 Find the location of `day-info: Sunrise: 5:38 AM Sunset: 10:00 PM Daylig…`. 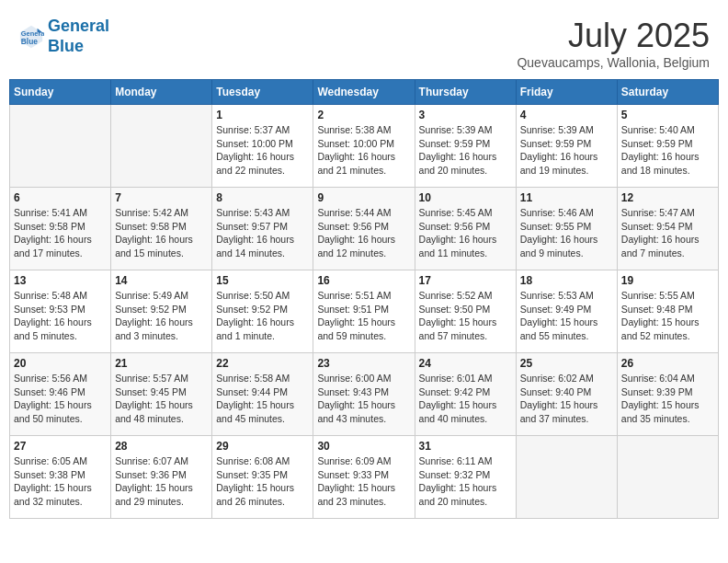

day-info: Sunrise: 5:38 AM Sunset: 10:00 PM Daylig… is located at coordinates (364, 151).